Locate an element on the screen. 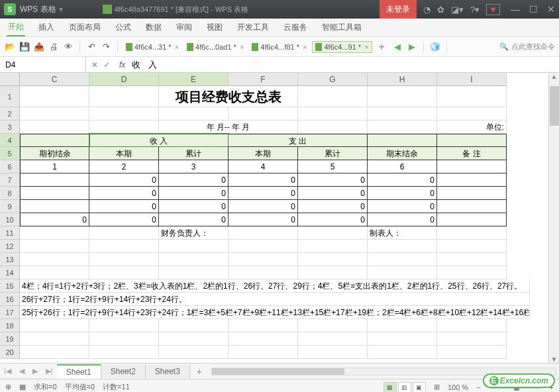 The width and height of the screenshot is (559, 392). col-num: 1 is located at coordinates (54, 167).